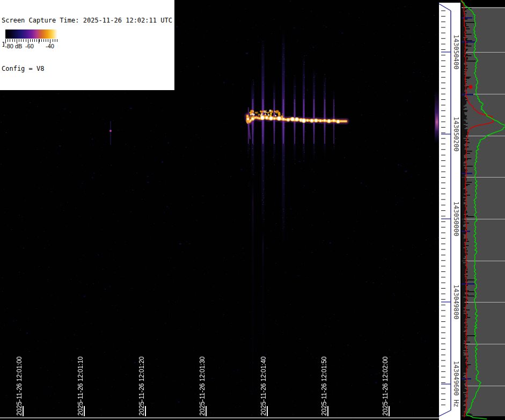  I want to click on time-tick-label: 2025-11-26 12:01:30, so click(202, 386).